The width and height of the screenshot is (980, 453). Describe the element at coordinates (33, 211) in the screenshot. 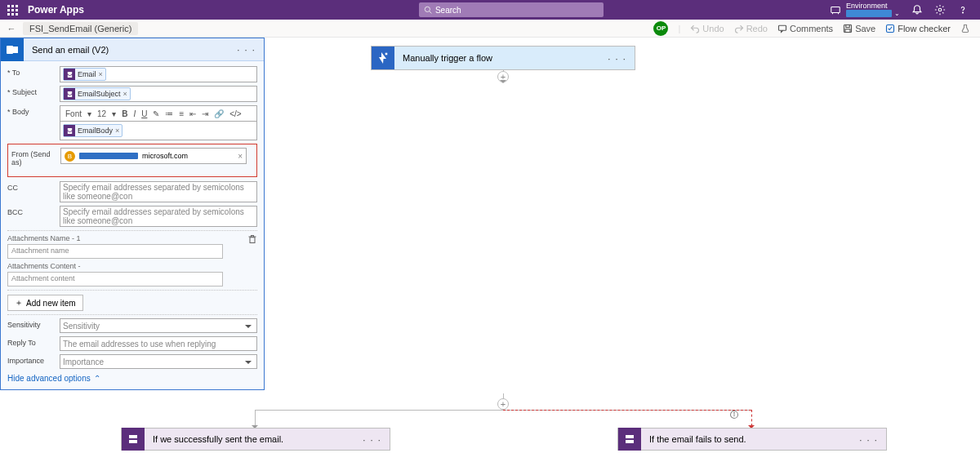

I see `bcc-label: BCC` at that location.